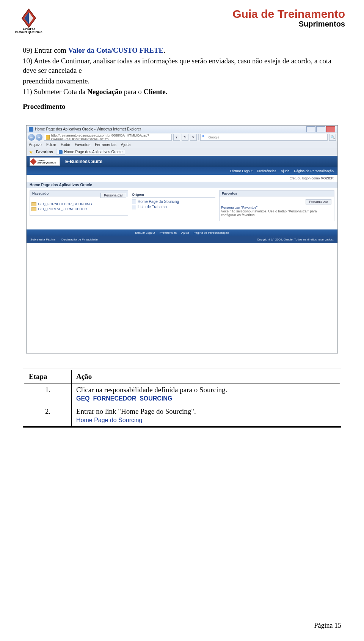 Image resolution: width=364 pixels, height=641 pixels. I want to click on menu-arquivo: Arquivo, so click(35, 145).